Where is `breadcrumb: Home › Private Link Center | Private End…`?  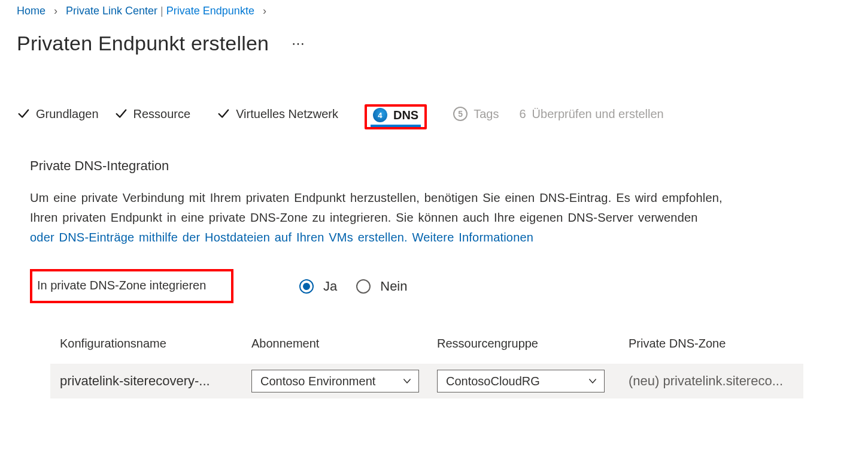
breadcrumb: Home › Private Link Center | Private End… is located at coordinates (434, 11).